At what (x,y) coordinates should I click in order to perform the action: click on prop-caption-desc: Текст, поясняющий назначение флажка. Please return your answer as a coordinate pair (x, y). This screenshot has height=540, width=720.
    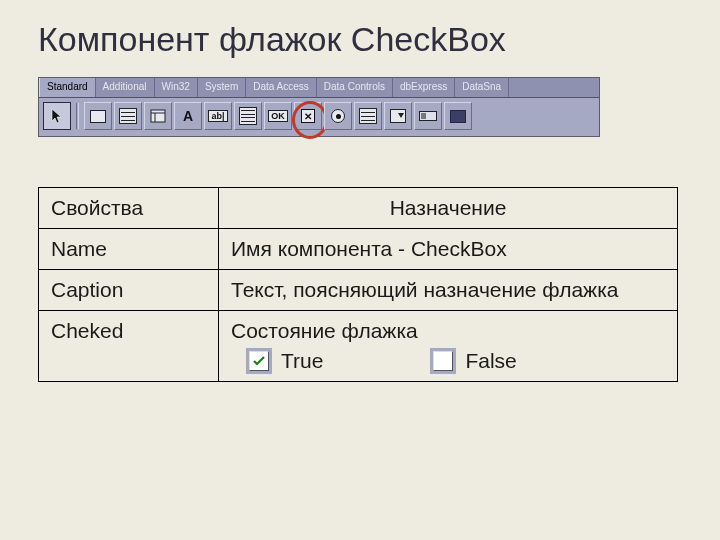
    Looking at the image, I should click on (448, 290).